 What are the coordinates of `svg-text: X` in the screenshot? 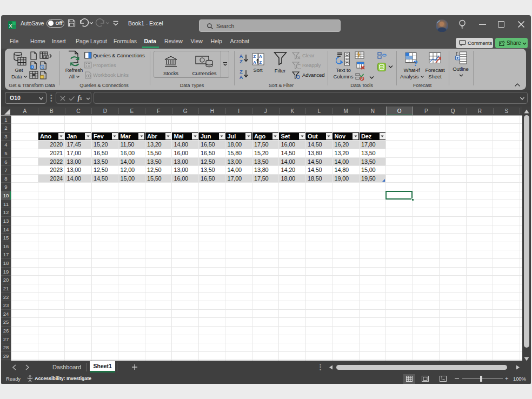 It's located at (11, 26).